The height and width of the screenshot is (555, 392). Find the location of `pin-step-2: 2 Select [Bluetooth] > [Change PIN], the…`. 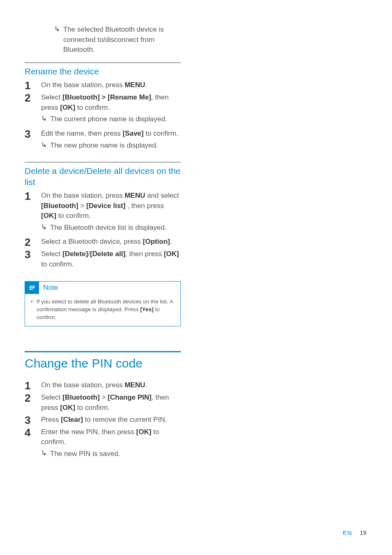

pin-step-2: 2 Select [Bluetooth] > [Change PIN], the… is located at coordinates (103, 403).